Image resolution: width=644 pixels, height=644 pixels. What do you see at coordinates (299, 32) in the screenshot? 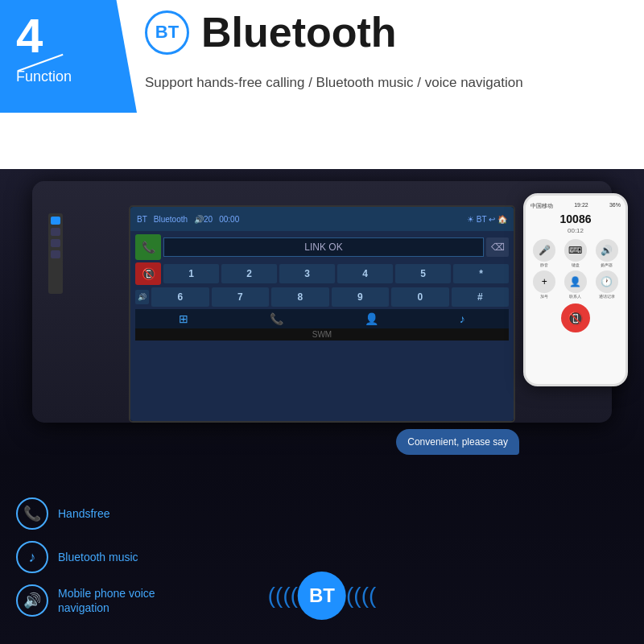
I see `bluetooth-title: Bluetooth` at bounding box center [299, 32].